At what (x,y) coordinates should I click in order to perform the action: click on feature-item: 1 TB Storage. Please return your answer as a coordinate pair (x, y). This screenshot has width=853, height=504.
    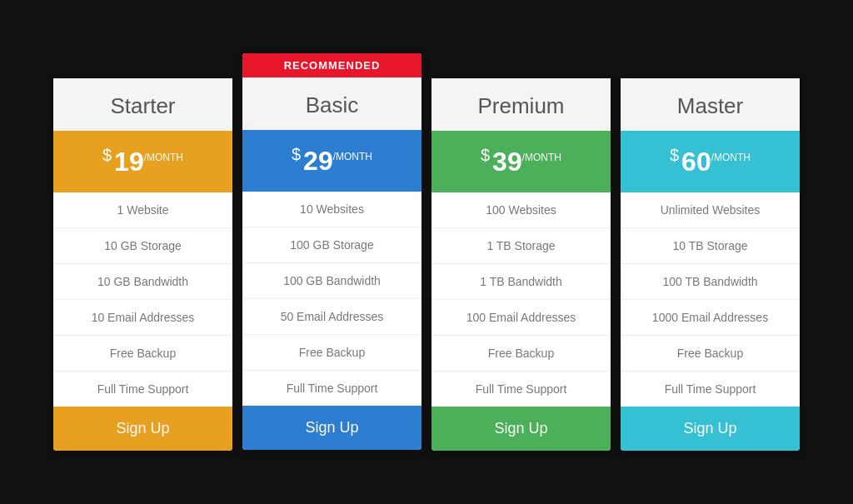
    Looking at the image, I should click on (521, 247).